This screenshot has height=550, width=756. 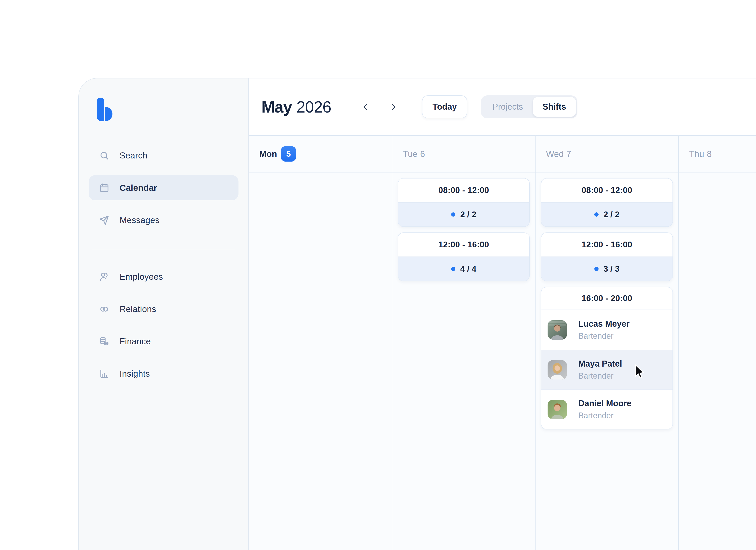 I want to click on shift-capacity: 4 / 4, so click(x=464, y=269).